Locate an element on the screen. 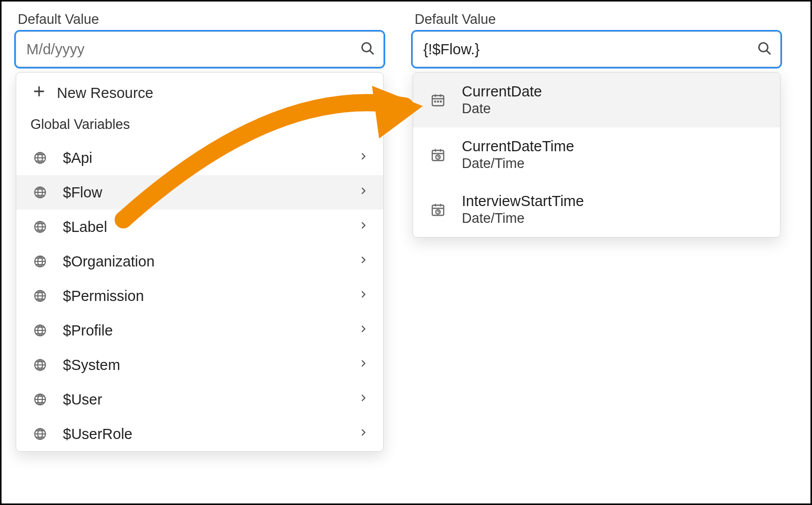 This screenshot has width=812, height=505. global-variable-item: $Permission is located at coordinates (200, 296).